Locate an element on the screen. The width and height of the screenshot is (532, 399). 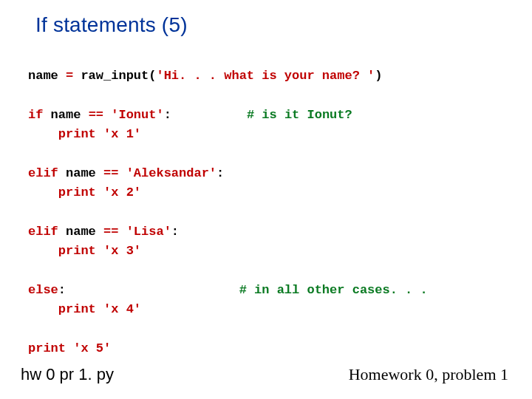
string-literal: 'x 5' is located at coordinates (92, 349).